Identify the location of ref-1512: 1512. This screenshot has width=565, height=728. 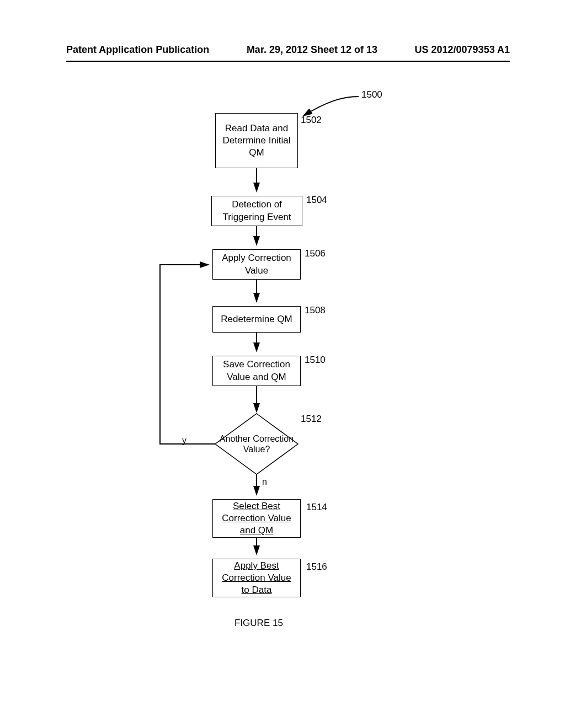
(311, 419).